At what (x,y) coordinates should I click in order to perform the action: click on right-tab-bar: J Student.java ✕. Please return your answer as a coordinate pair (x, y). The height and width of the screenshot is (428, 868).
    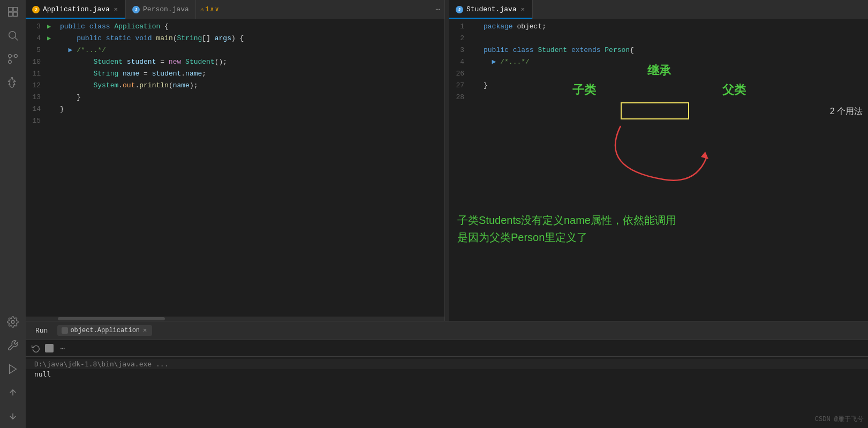
    Looking at the image, I should click on (659, 10).